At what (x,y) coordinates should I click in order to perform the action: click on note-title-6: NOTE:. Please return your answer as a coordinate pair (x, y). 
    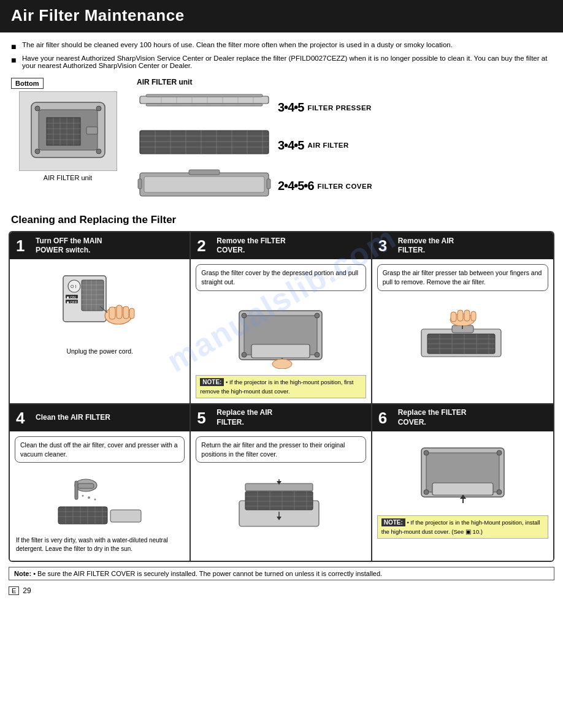
    Looking at the image, I should click on (394, 522).